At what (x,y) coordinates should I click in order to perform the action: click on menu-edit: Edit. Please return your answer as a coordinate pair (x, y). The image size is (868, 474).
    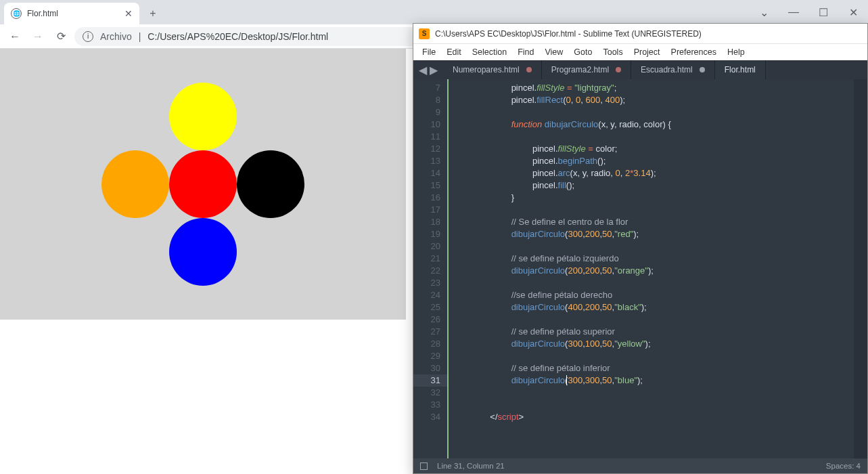
    Looking at the image, I should click on (454, 52).